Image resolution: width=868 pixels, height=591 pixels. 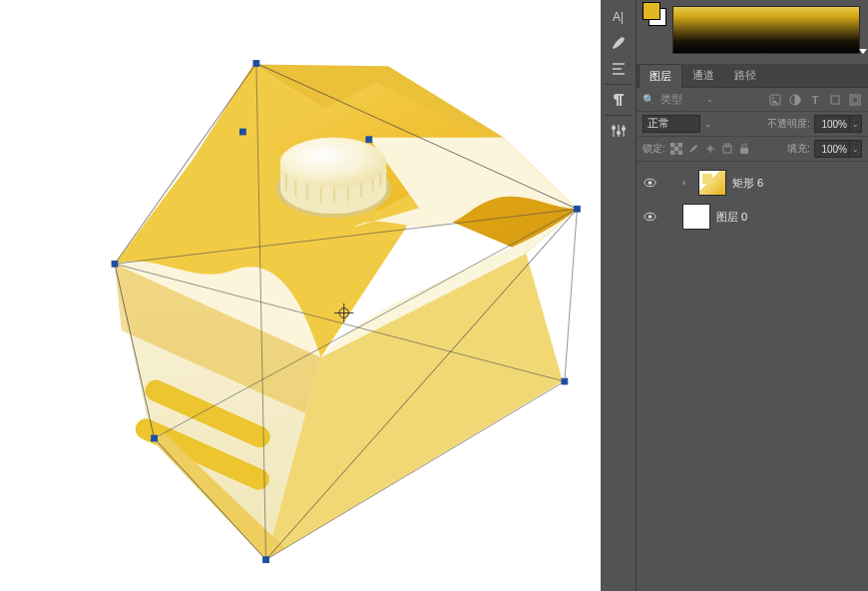 I want to click on adjustments-tool-icon, so click(x=619, y=131).